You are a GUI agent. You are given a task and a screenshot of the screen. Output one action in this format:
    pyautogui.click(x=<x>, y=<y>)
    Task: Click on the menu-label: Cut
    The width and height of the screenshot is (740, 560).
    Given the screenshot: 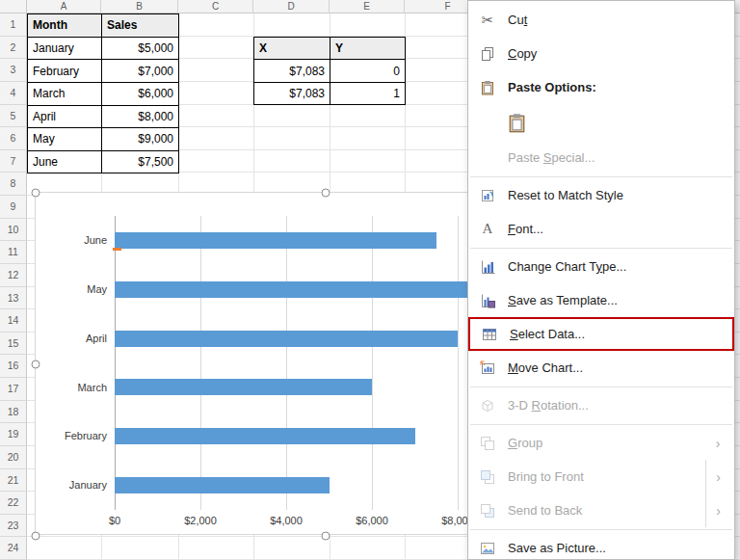 What is the action you would take?
    pyautogui.click(x=517, y=19)
    